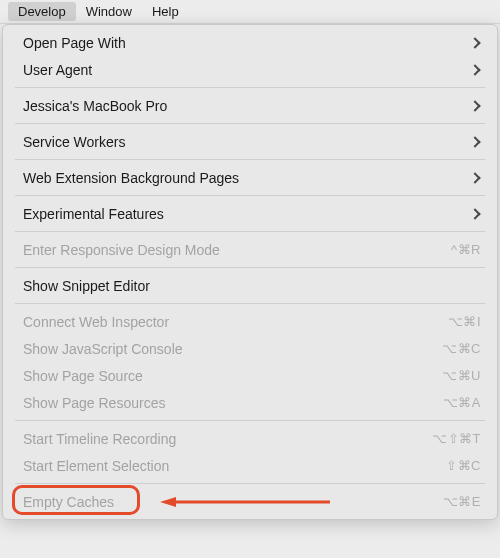 The image size is (500, 558). Describe the element at coordinates (250, 106) in the screenshot. I see `menu-device: Jessica's MacBook Pro` at that location.